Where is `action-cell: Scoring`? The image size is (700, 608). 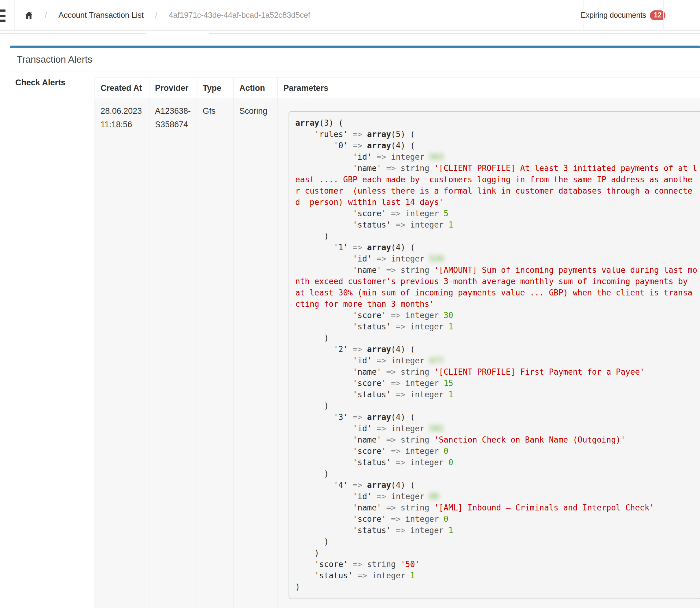
action-cell: Scoring is located at coordinates (255, 354).